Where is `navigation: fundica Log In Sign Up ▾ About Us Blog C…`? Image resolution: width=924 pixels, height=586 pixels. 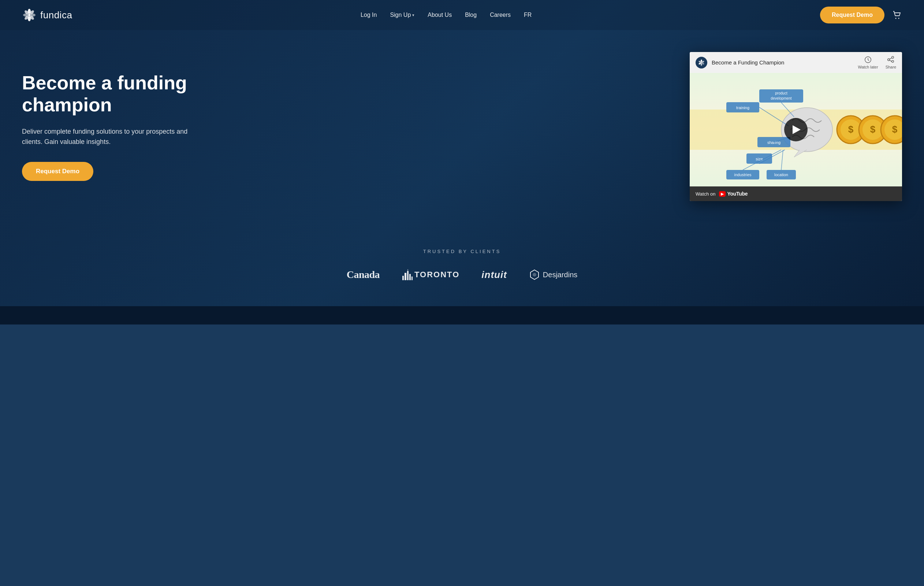
navigation: fundica Log In Sign Up ▾ About Us Blog C… is located at coordinates (462, 15).